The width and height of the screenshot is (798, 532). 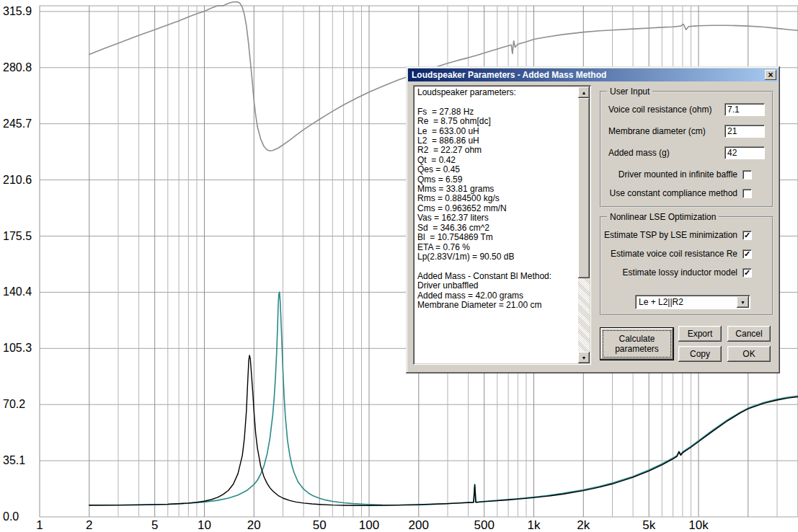 I want to click on added-mass-input, so click(x=745, y=153).